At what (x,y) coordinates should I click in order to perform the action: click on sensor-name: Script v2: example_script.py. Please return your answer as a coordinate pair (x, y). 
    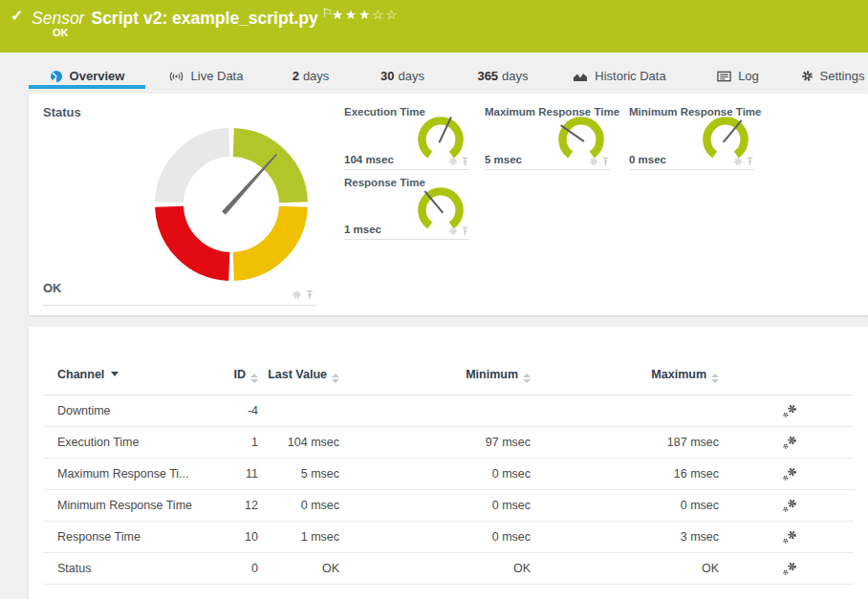
    Looking at the image, I should click on (205, 18).